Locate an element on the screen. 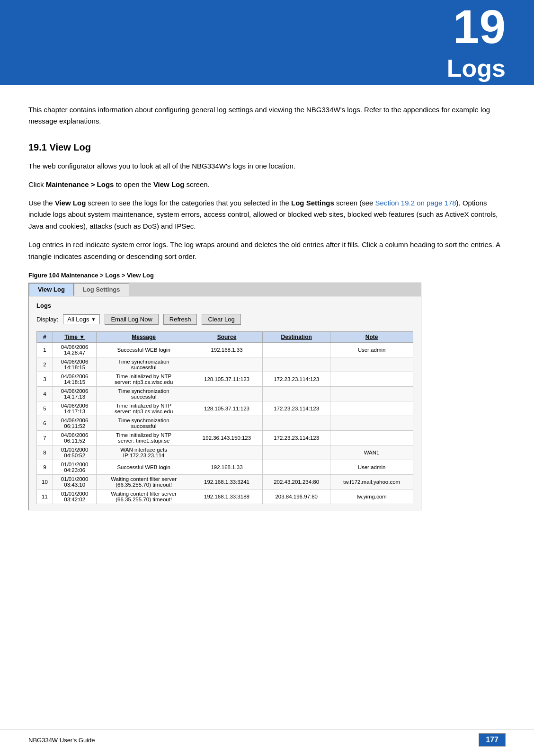 The height and width of the screenshot is (756, 534). col-time: Time ▼ is located at coordinates (75, 337).